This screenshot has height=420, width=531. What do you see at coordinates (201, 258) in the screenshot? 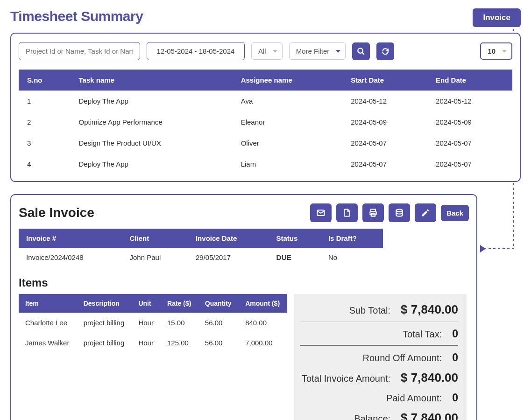
I see `invoice-header-row: Invoice/2024/0248 John Paul 29/05/2017 D…` at bounding box center [201, 258].